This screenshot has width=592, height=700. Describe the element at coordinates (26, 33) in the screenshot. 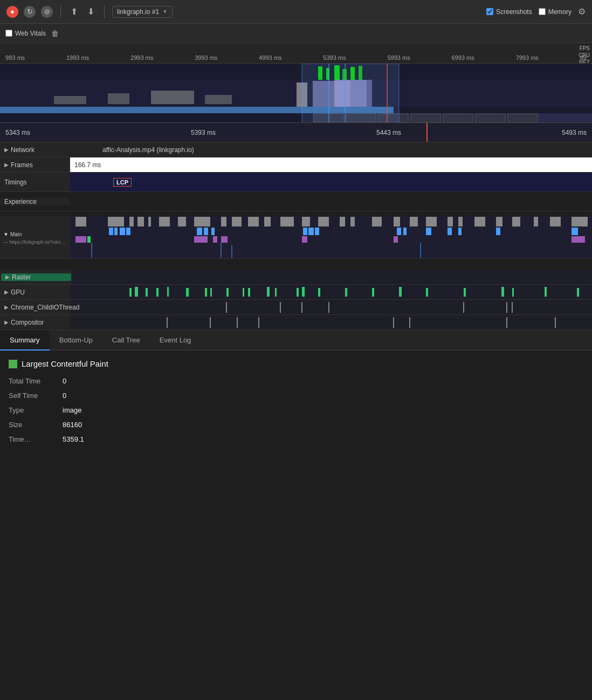

I see `web-vitals-toggle: Web Vitals` at that location.